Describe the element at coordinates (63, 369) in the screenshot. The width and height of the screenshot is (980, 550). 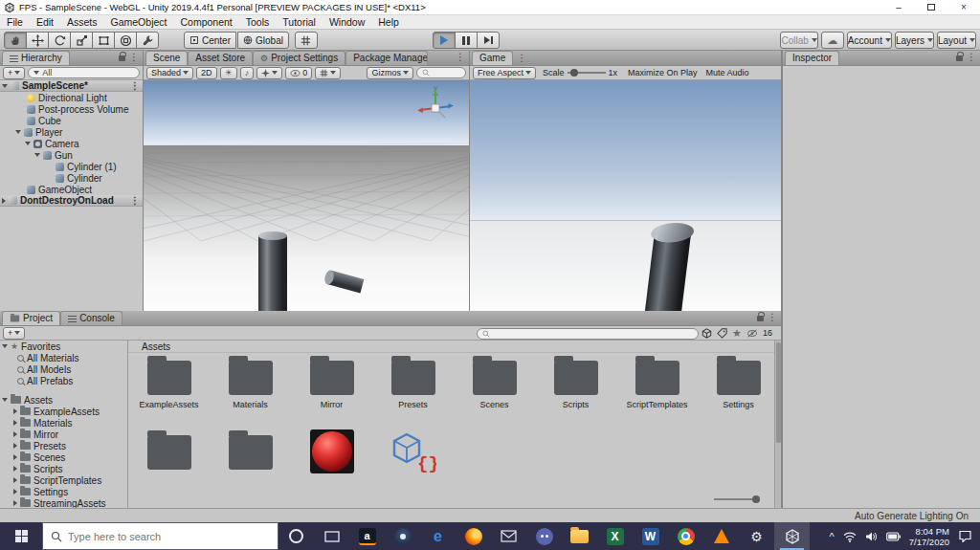
I see `favorite-all-models: All Models` at that location.